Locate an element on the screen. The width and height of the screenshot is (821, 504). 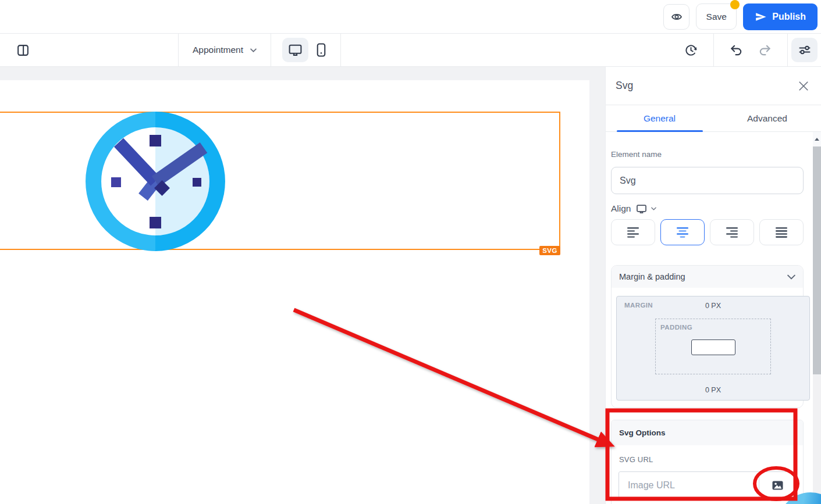
redo-button is located at coordinates (765, 50).